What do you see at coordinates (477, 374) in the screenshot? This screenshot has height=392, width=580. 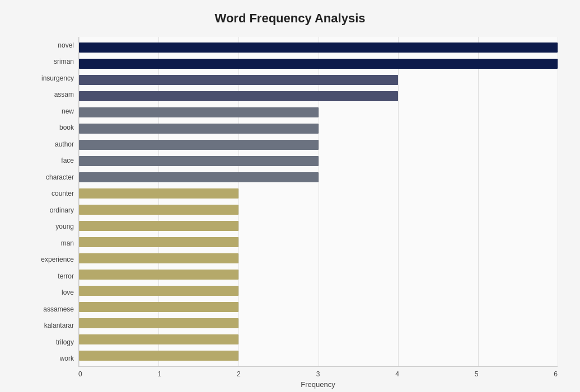 I see `x-tick: 5` at bounding box center [477, 374].